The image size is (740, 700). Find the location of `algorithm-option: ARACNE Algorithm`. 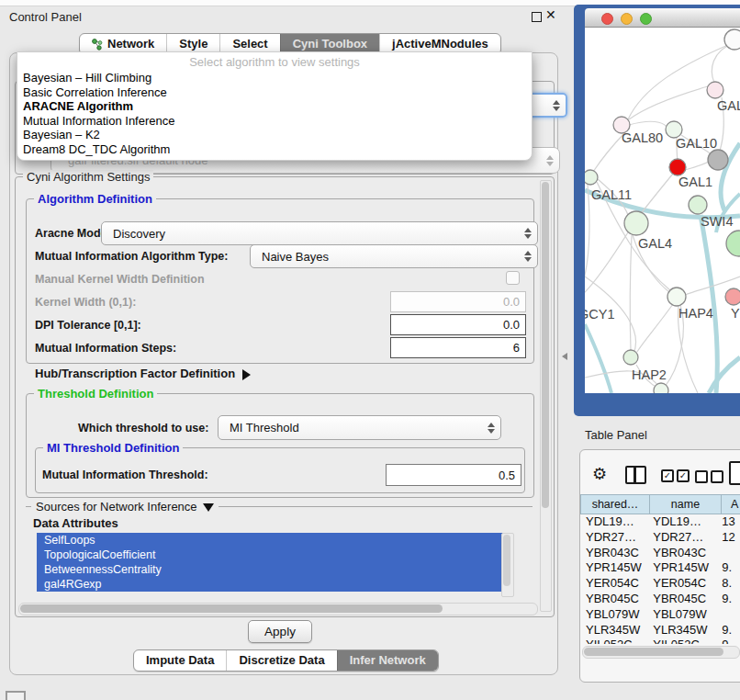

algorithm-option: ARACNE Algorithm is located at coordinates (275, 107).